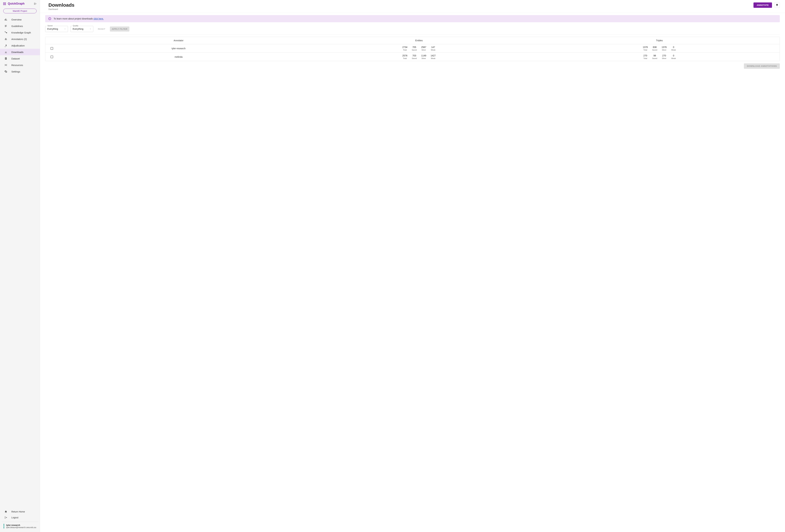 The width and height of the screenshot is (785, 532). What do you see at coordinates (18, 52) in the screenshot?
I see `sidebar-item-label: Downloads` at bounding box center [18, 52].